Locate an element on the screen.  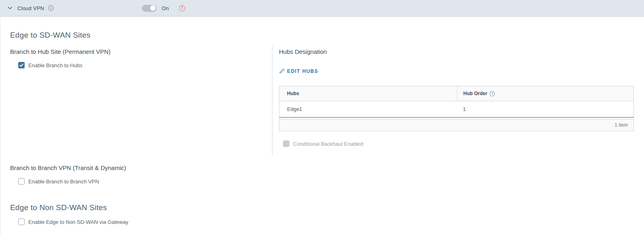
section-title: Cloud VPN is located at coordinates (31, 8).